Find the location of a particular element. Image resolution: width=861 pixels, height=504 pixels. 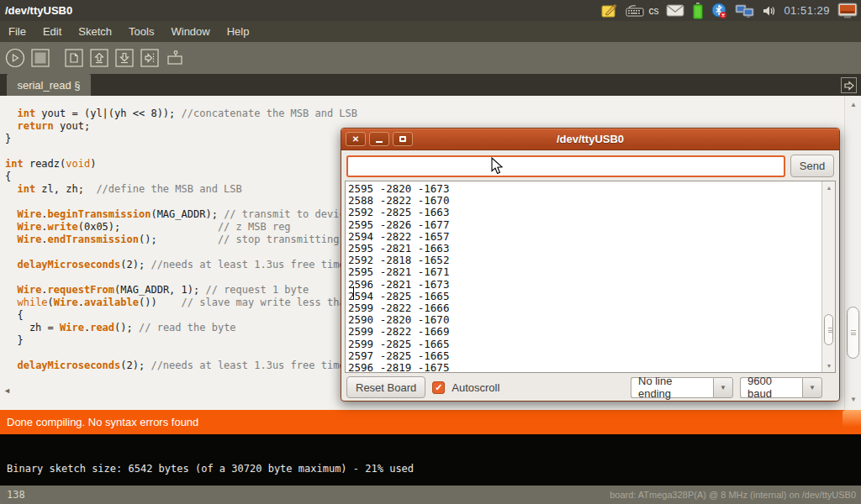

menu-item-sketch: Sketch is located at coordinates (95, 32).